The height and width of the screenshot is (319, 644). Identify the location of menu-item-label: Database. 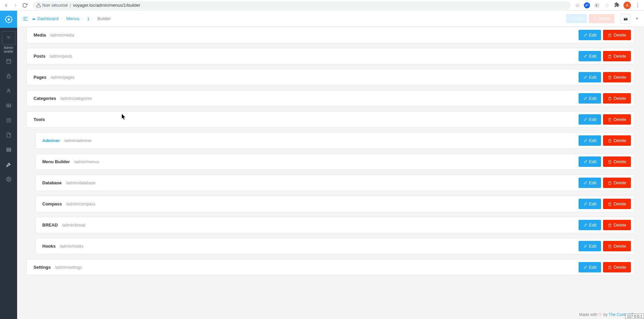
(52, 183).